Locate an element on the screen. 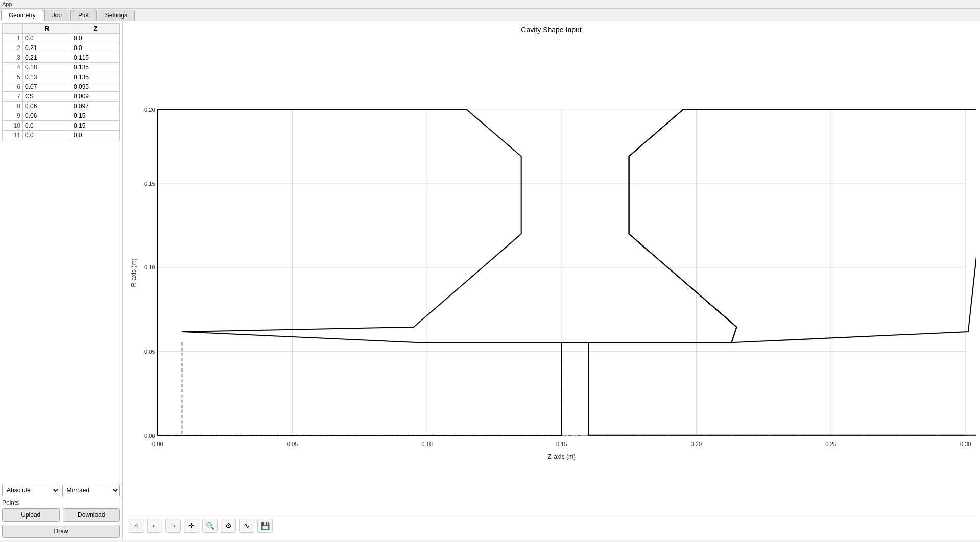 The height and width of the screenshot is (542, 980). save-chart-button: 💾 is located at coordinates (265, 526).